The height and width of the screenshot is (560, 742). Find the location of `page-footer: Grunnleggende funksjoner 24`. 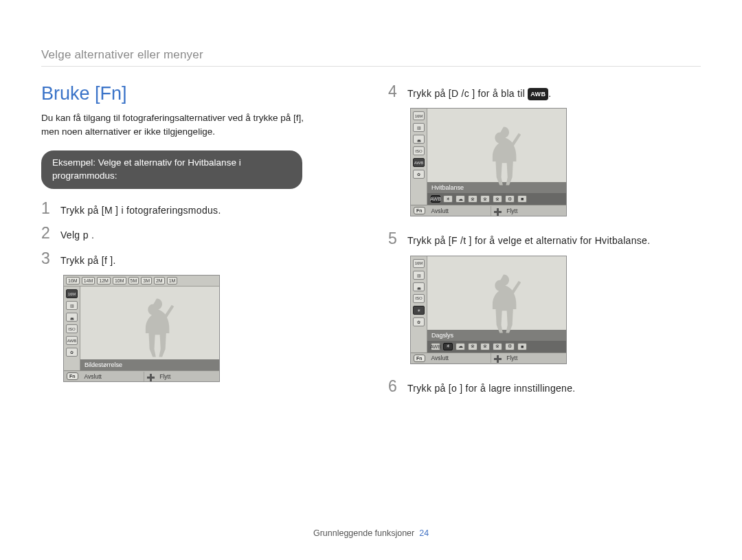

page-footer: Grunnleggende funksjoner 24 is located at coordinates (371, 533).